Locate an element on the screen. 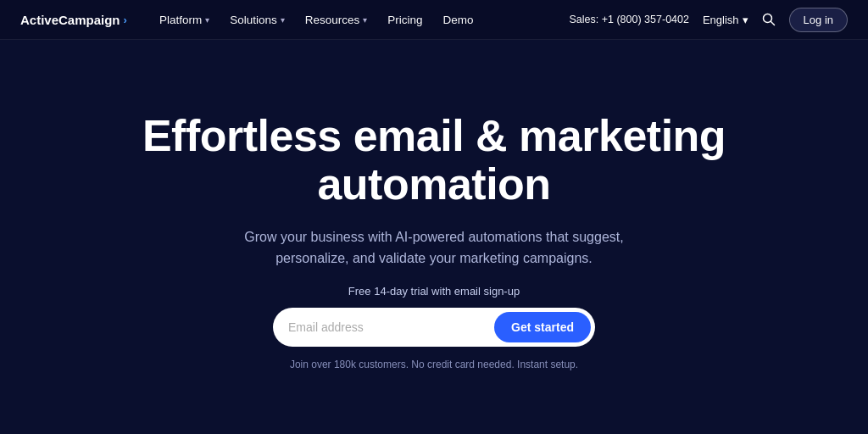  disclaimer-text: Join over 180k customers. No credit card… is located at coordinates (434, 364).